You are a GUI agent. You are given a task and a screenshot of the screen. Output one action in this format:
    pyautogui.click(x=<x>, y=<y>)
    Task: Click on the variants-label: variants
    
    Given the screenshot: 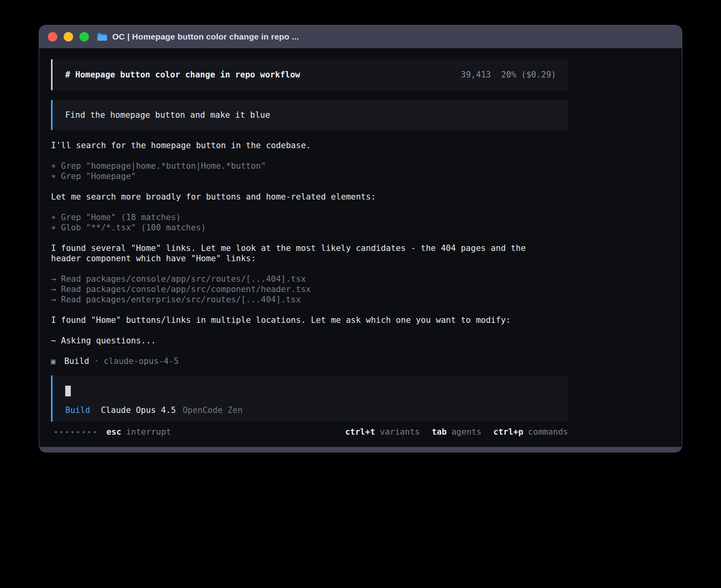 What is the action you would take?
    pyautogui.click(x=400, y=432)
    